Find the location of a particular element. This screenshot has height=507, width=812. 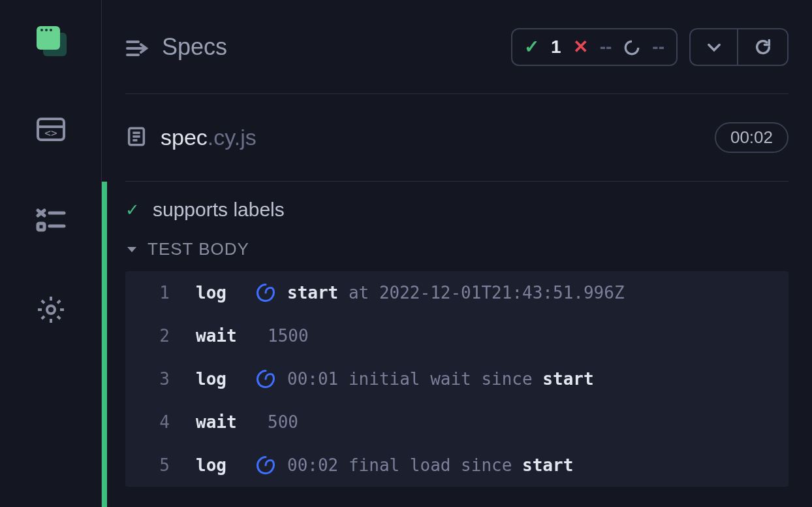

browser-nav-icon: <> is located at coordinates (51, 129).